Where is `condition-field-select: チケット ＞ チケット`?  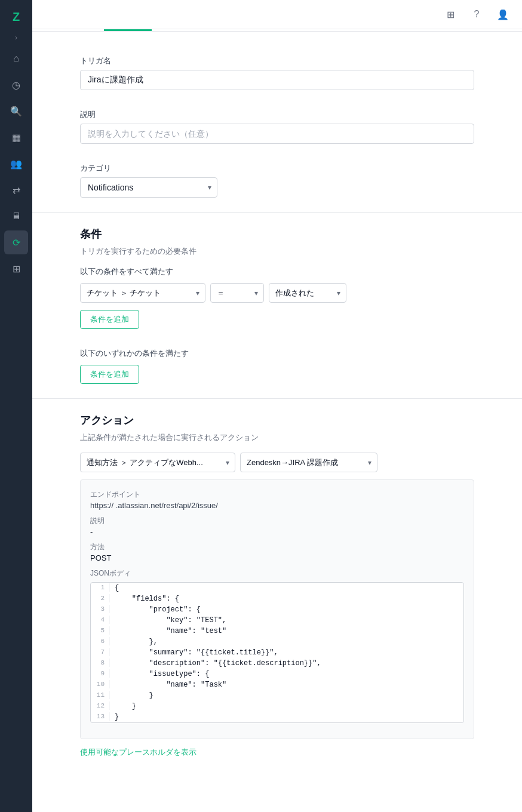 condition-field-select: チケット ＞ チケット is located at coordinates (143, 293).